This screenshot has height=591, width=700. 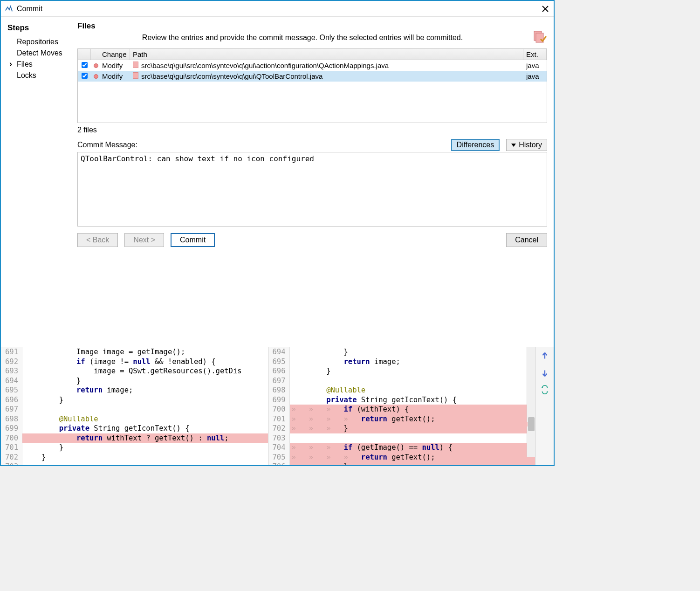 What do you see at coordinates (279, 419) in the screenshot?
I see `line-number: 701` at bounding box center [279, 419].